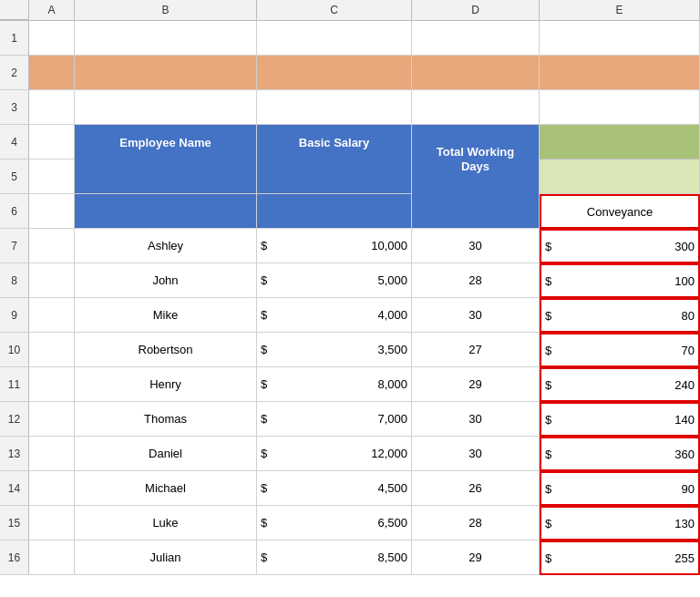  What do you see at coordinates (15, 385) in the screenshot?
I see `row-num-11: 11` at bounding box center [15, 385].